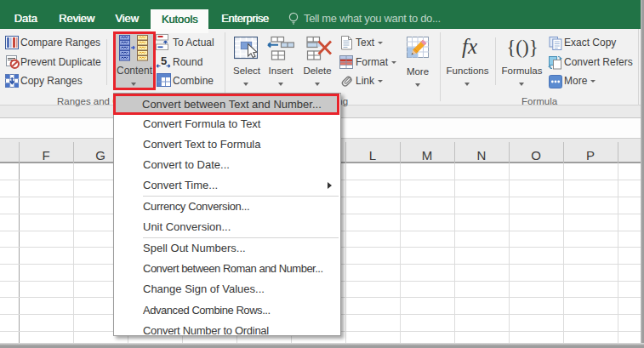 The width and height of the screenshot is (644, 348). What do you see at coordinates (163, 61) in the screenshot?
I see `svg-text: 5` at bounding box center [163, 61].